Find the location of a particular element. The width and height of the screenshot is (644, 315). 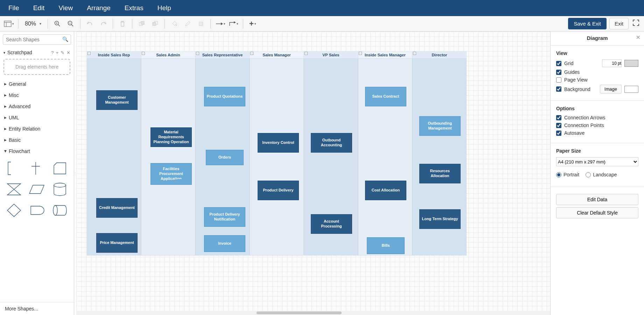

landscape-label: Landscape is located at coordinates (605, 175).